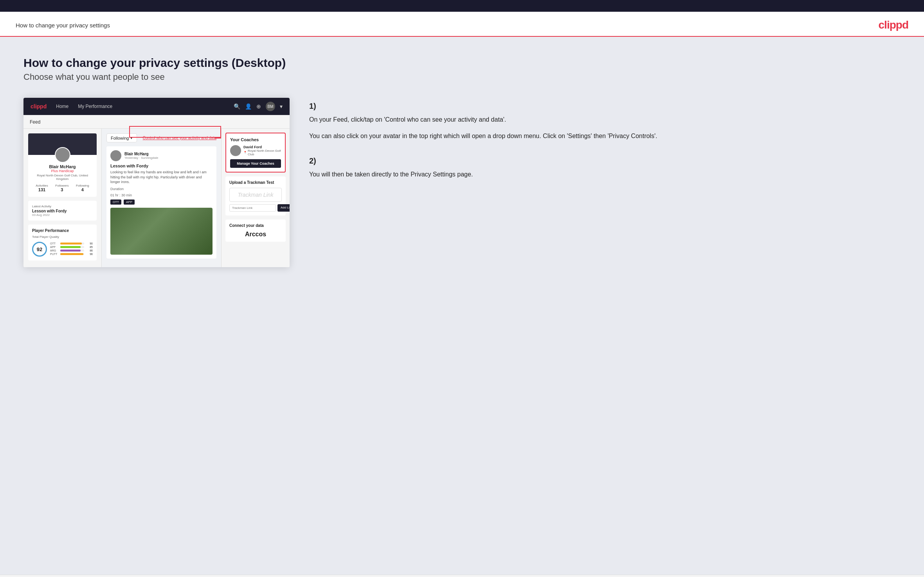  What do you see at coordinates (262, 153) in the screenshot?
I see `coach-club-row: 📍 Royal North Devon Golf Club` at bounding box center [262, 153].